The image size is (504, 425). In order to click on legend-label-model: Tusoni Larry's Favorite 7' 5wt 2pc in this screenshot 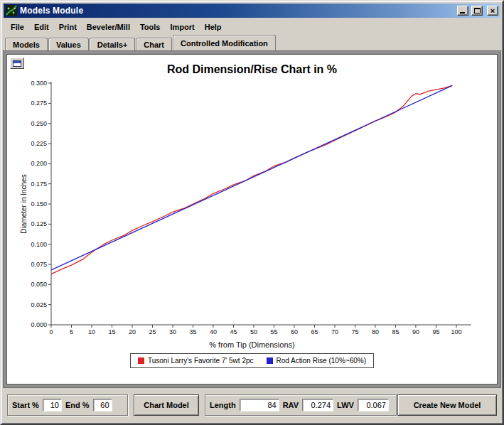, I will do `click(200, 361)`.